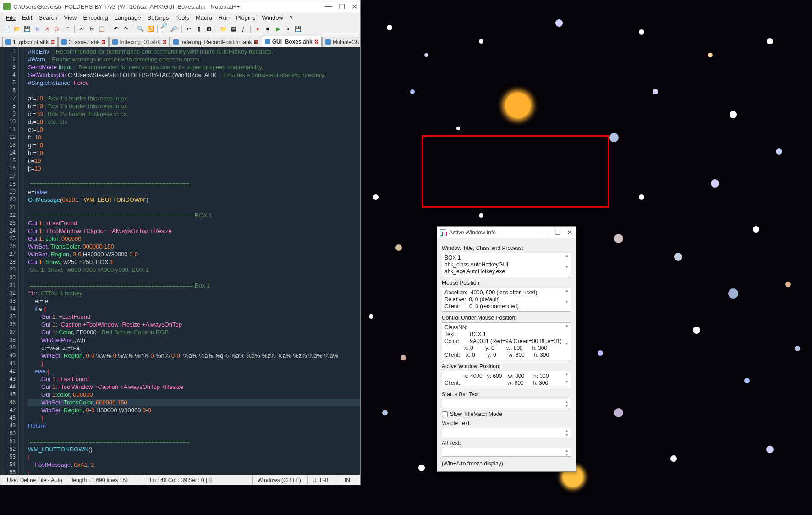  I want to click on awi-slow-titlematch-checkbox: Slow TitleMatchMode, so click(506, 414).